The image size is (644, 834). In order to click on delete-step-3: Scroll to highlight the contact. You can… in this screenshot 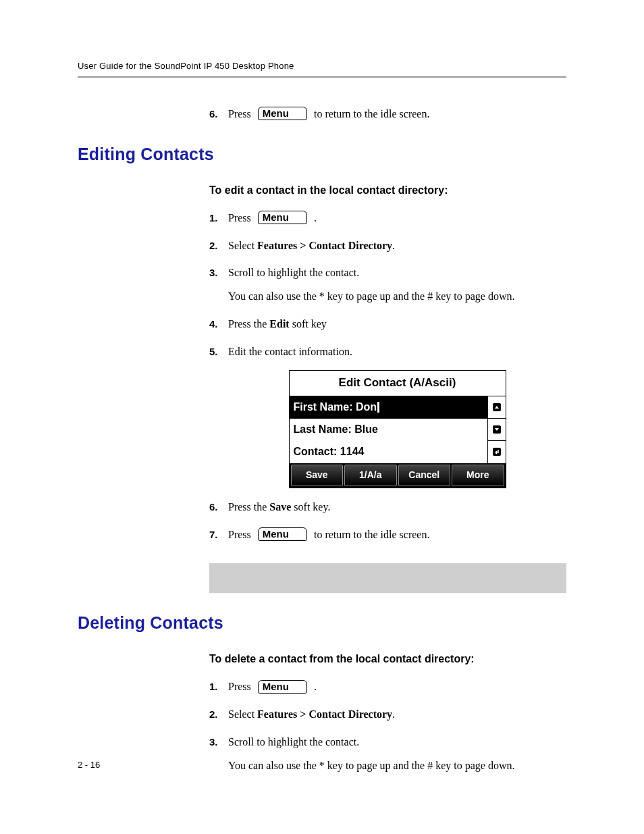, I will do `click(387, 754)`.